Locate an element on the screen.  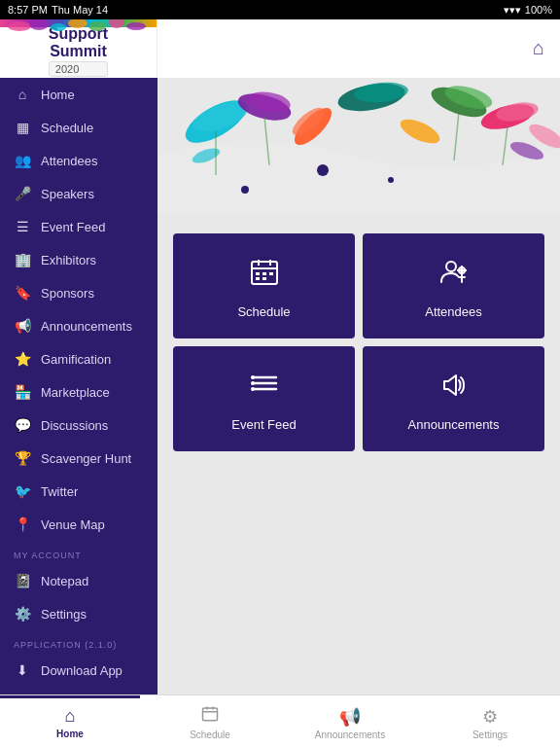
sidebar-label-twitter: Twitter is located at coordinates (59, 492).